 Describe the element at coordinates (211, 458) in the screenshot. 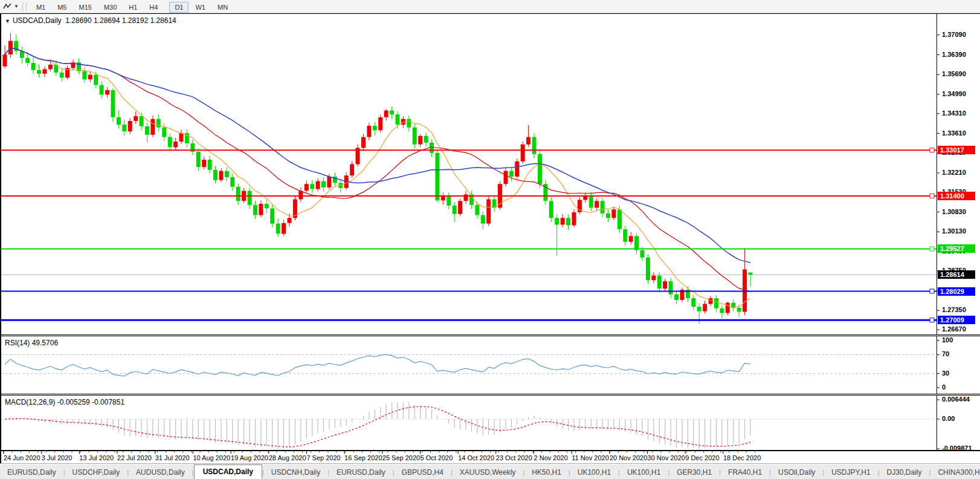

I see `date-tick-label: 10 Aug 2020` at that location.